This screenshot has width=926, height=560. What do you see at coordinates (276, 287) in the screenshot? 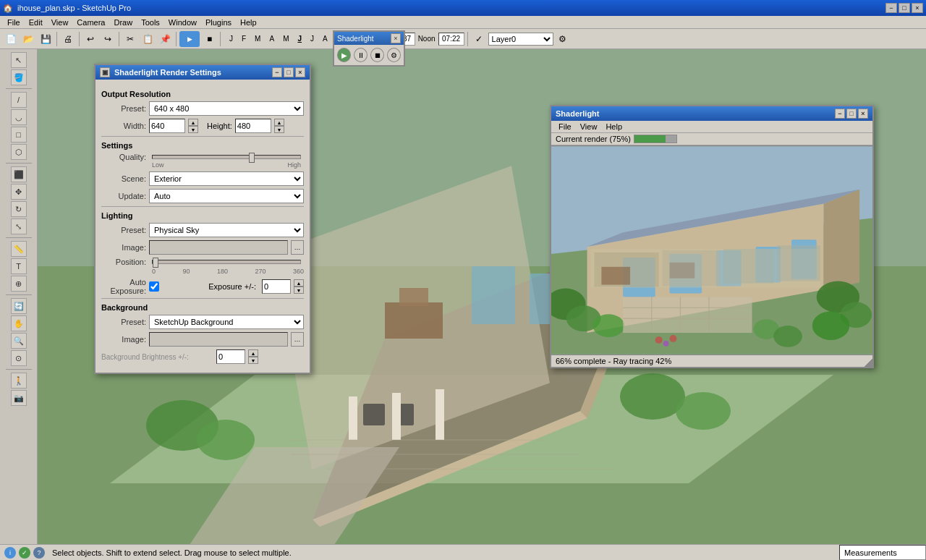
I see `exposure-input` at bounding box center [276, 287].